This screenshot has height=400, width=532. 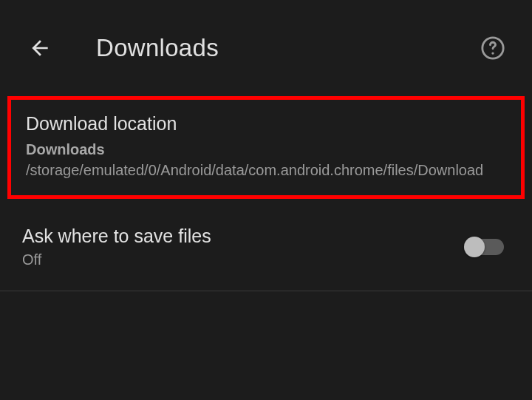 I want to click on ask-save-text: Ask where to save files Off, so click(x=244, y=247).